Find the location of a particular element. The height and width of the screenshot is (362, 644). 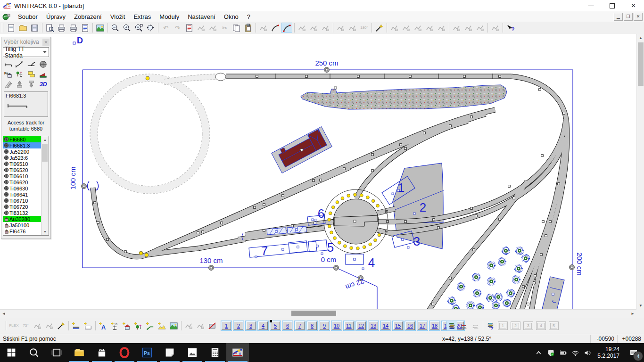

zoom-fit-icon is located at coordinates (151, 28).